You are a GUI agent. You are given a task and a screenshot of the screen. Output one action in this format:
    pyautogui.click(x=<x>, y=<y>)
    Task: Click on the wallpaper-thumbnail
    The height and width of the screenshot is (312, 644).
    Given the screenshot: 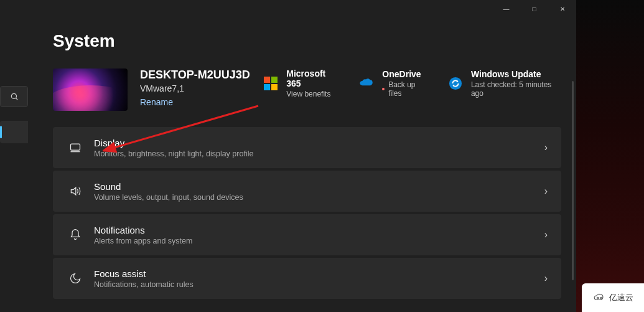 What is the action you would take?
    pyautogui.click(x=90, y=90)
    